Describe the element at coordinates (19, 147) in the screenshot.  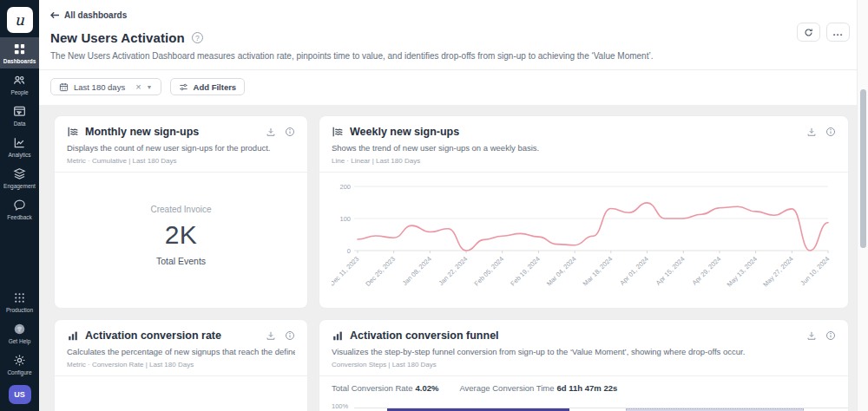
I see `sidebar-item-analytics: Analytics` at that location.